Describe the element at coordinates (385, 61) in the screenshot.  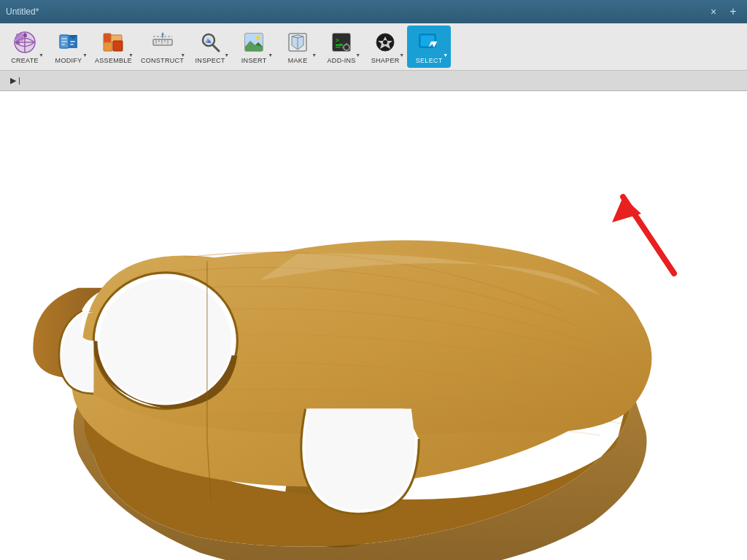
I see `shaper-label: SHAPER` at that location.